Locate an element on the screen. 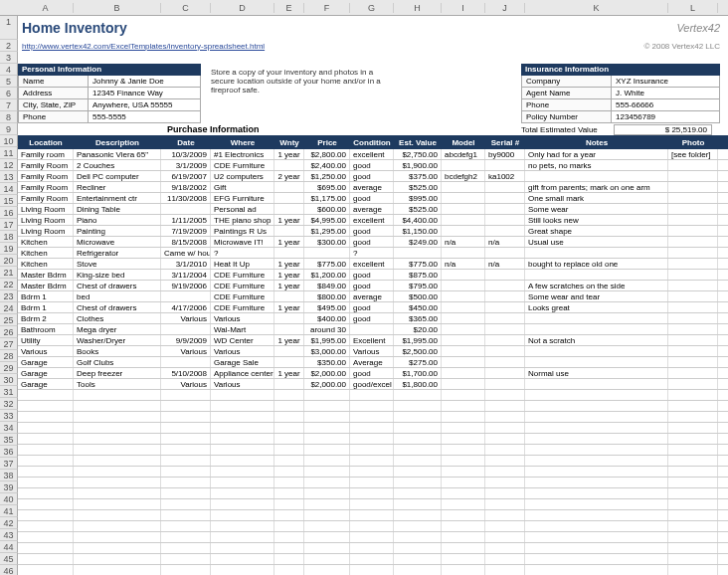  table-row: GarageGolf ClubsGarage Sale$350.00Averag… is located at coordinates (373, 362).